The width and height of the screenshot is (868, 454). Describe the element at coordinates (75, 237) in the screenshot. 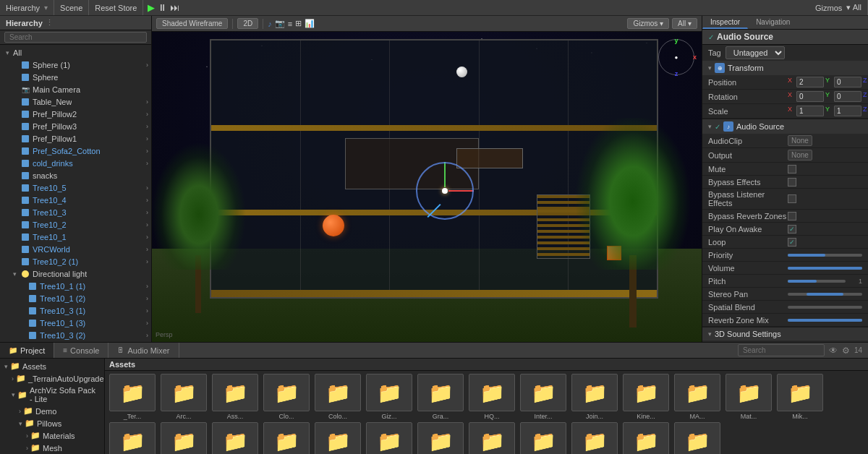

I see `h-item-tree10-1: Tree10_1 ›` at that location.